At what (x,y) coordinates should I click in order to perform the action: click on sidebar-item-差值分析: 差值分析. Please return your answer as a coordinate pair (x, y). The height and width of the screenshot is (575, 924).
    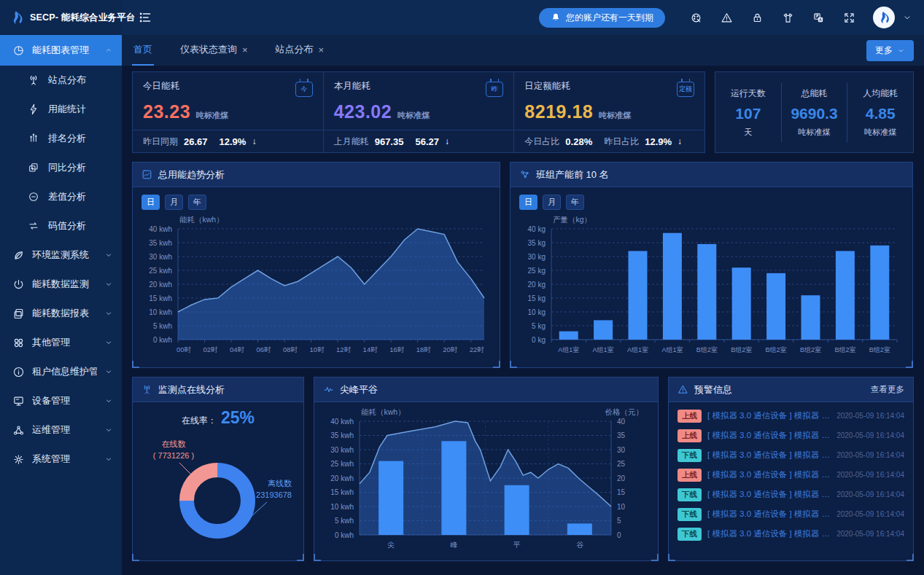
    Looking at the image, I should click on (61, 197).